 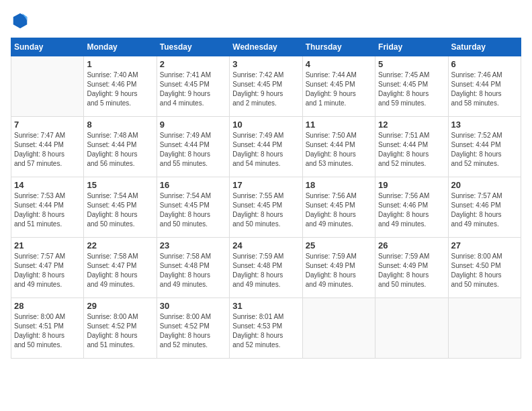 I want to click on calendar-cell: 11Sunrise: 7:50 AM Sunset: 4:44 PM Dayli…, so click(x=339, y=147).